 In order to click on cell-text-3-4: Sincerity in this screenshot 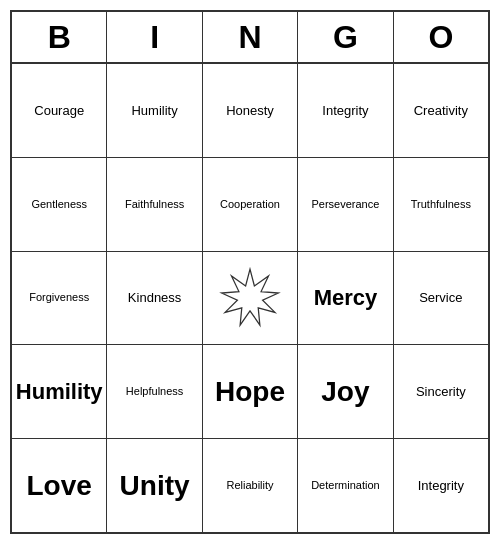, I will do `click(441, 392)`.